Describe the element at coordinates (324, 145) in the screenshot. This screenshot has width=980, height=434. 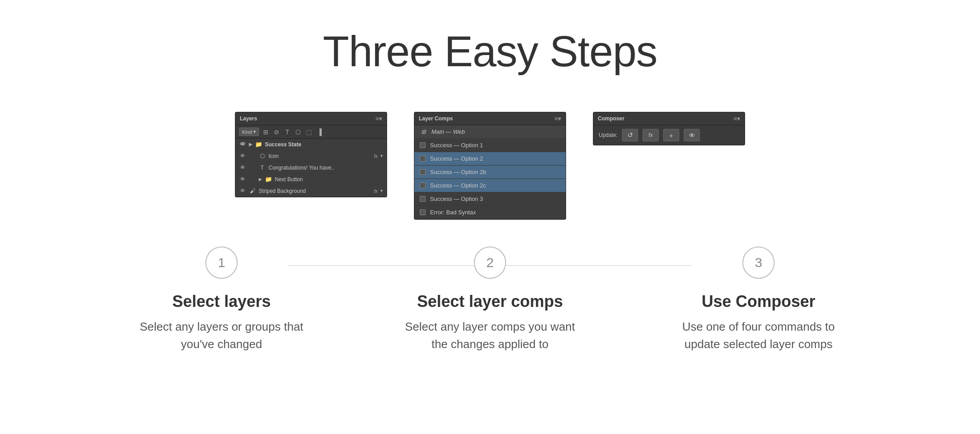
I see `layer-name-success-state: Success State` at that location.